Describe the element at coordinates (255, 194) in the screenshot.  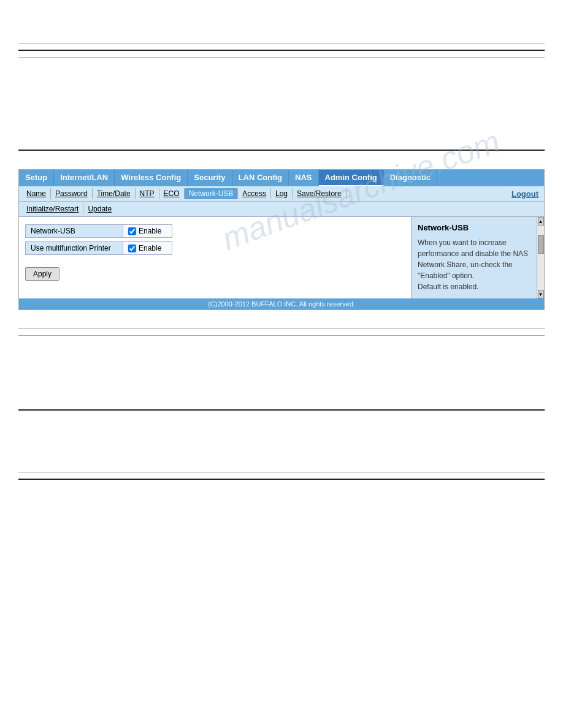
I see `subnav-access: Access` at that location.